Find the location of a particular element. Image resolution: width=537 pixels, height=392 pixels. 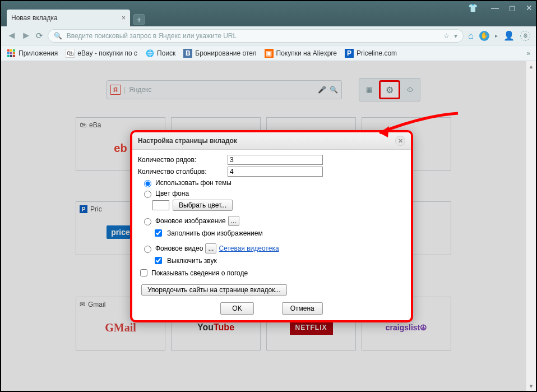

microphone-icon: 🎤 is located at coordinates (322, 90).